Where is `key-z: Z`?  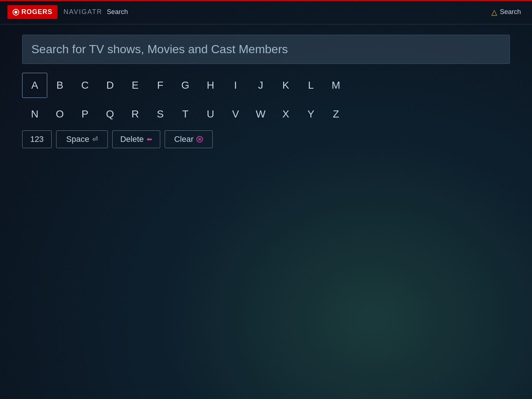
key-z: Z is located at coordinates (336, 114).